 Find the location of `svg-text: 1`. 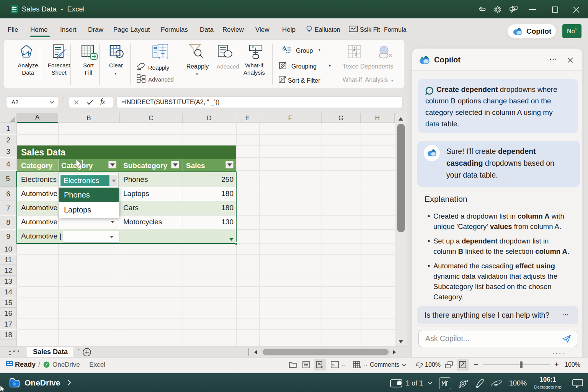

svg-text: 1 is located at coordinates (119, 54).